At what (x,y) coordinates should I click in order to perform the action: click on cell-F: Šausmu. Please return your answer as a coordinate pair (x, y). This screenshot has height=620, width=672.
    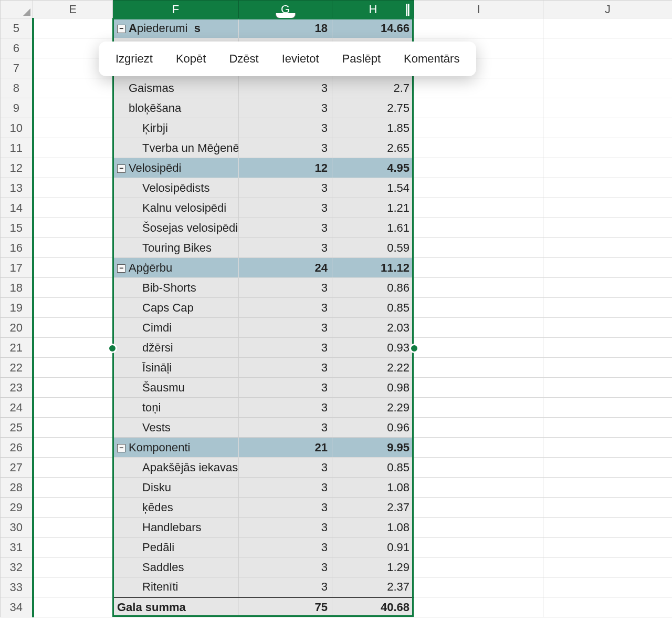
    Looking at the image, I should click on (176, 388).